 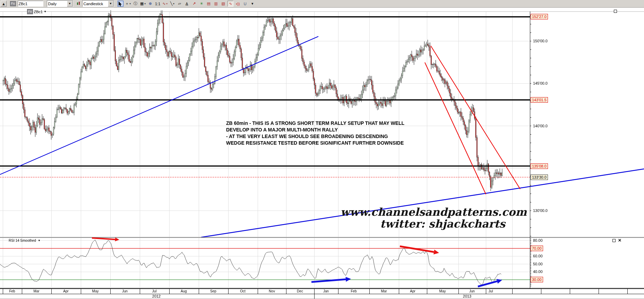 I want to click on chart-tab-label: ZBc1, so click(x=38, y=12).